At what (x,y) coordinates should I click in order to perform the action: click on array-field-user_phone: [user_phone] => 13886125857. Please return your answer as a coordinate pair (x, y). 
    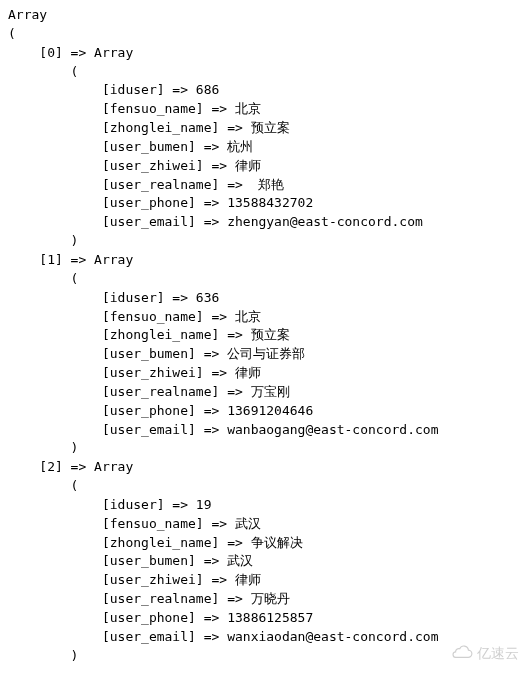
    Looking at the image, I should click on (264, 618).